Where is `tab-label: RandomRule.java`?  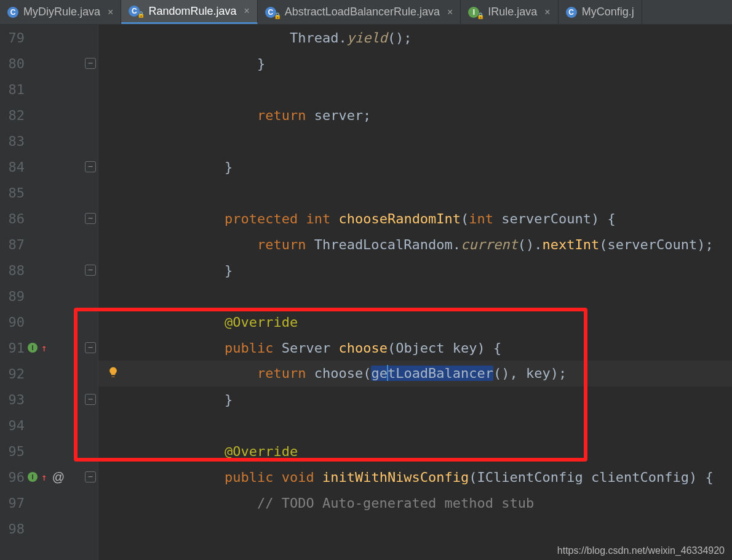 tab-label: RandomRule.java is located at coordinates (192, 11).